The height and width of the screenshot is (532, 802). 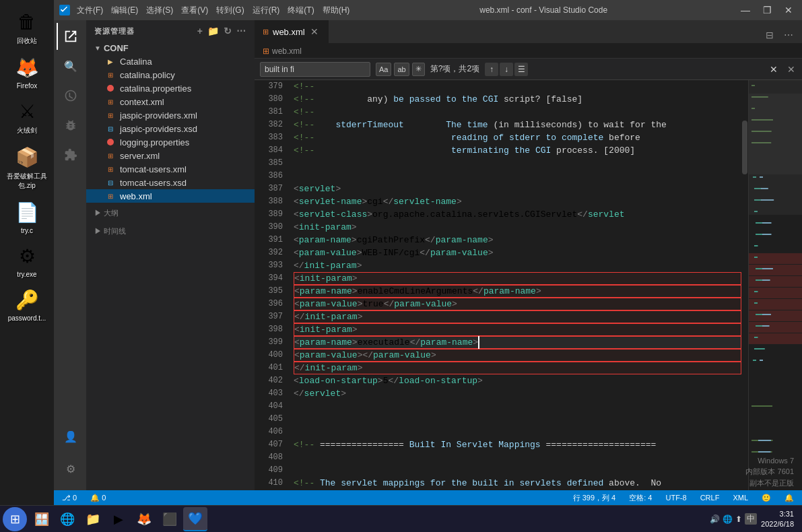 I want to click on new-file-icon: +, so click(x=201, y=31).